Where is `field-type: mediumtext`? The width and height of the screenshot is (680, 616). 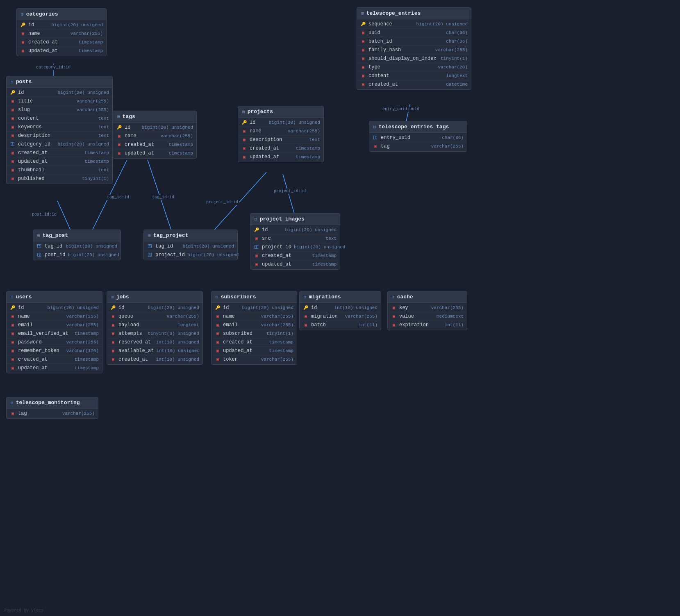
field-type: mediumtext is located at coordinates (450, 316).